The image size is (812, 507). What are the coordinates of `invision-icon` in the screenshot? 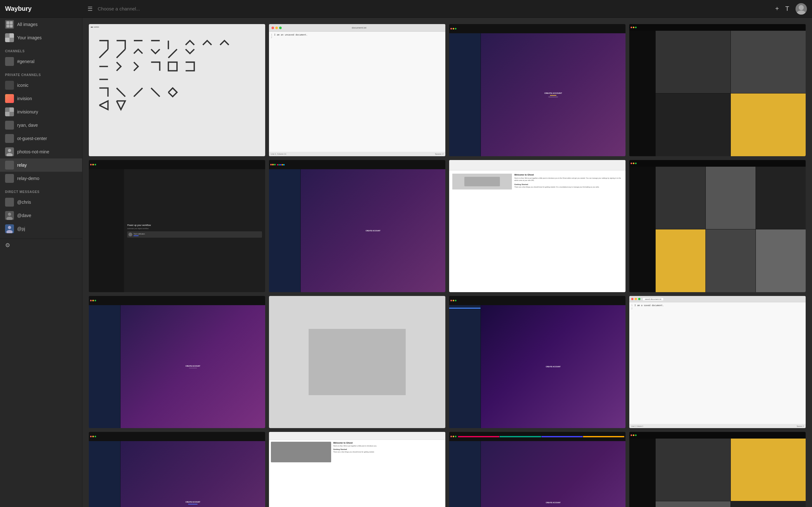 It's located at (9, 99).